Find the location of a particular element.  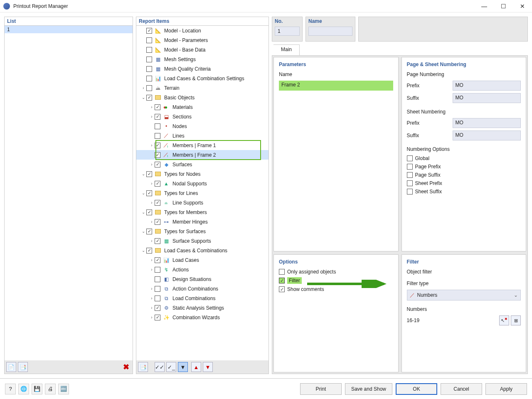

copy-report-button: 📑 is located at coordinates (23, 367).